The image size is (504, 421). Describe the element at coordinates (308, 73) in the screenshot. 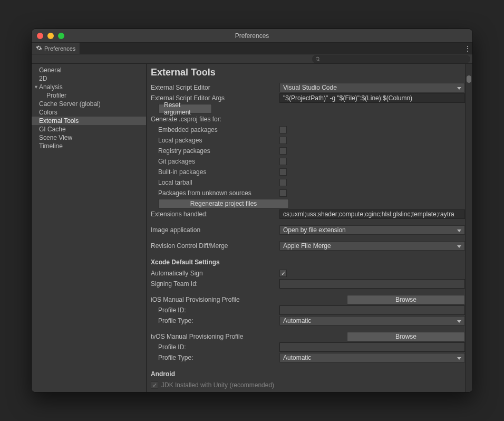

I see `page-title: External Tools` at that location.